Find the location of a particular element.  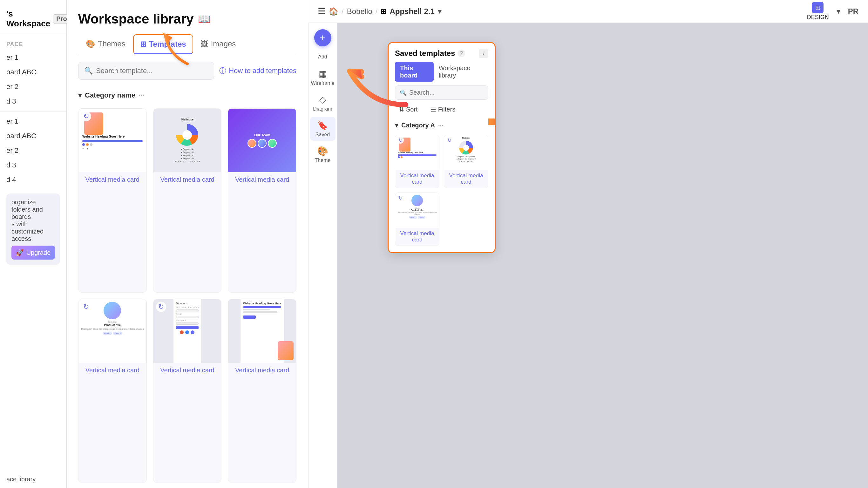

sidebar-item-board-abc: oard ABC is located at coordinates (33, 72).